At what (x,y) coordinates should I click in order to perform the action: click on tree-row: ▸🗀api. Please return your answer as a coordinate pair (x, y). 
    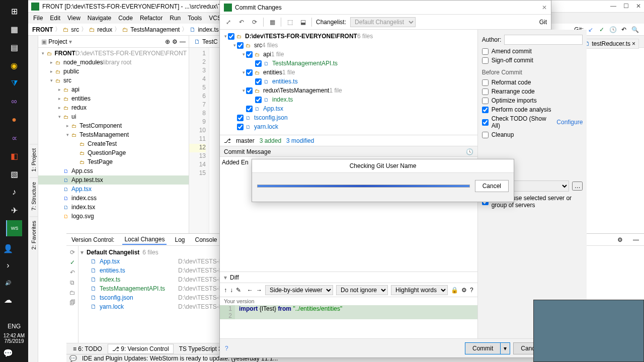
    Looking at the image, I should click on (114, 89).